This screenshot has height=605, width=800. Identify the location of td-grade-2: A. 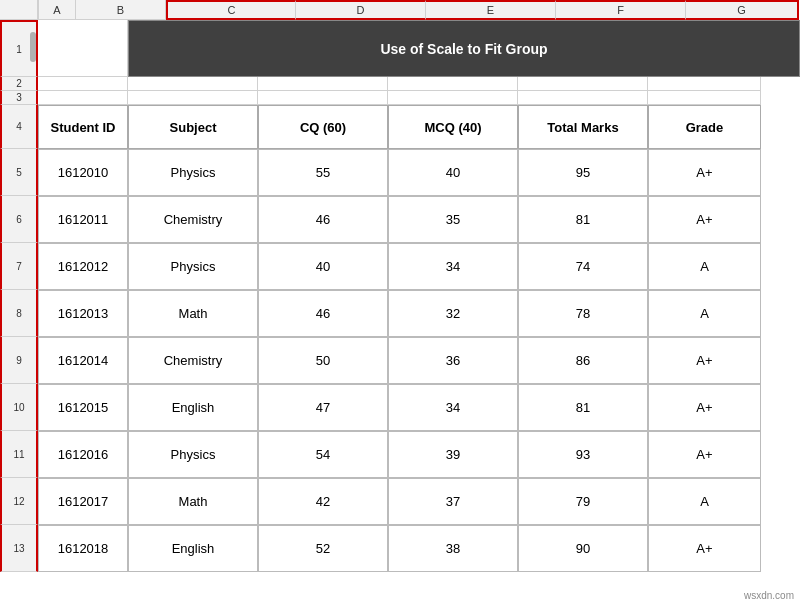
(704, 266).